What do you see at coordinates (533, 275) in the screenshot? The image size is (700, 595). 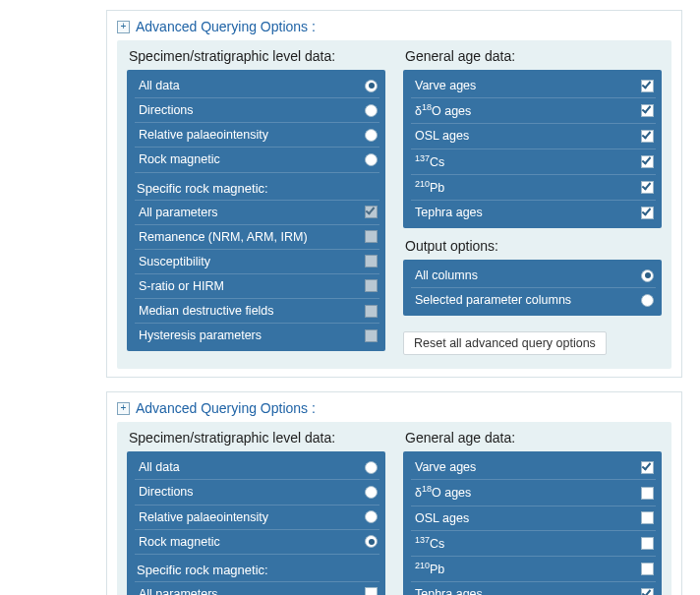 I see `output-row-all: All columns` at bounding box center [533, 275].